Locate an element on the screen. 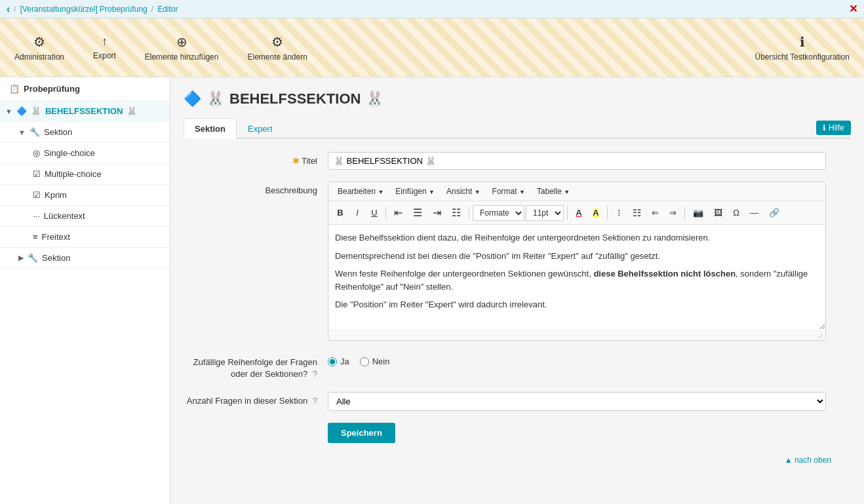  sidebar-item-sektion1: ▼ 🔧 Sektion is located at coordinates (85, 132).